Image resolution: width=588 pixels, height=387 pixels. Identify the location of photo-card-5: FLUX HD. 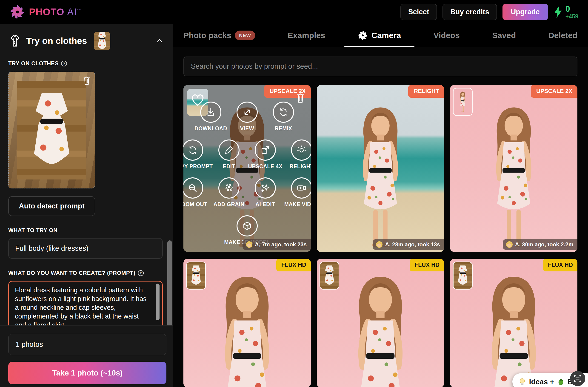
(380, 323).